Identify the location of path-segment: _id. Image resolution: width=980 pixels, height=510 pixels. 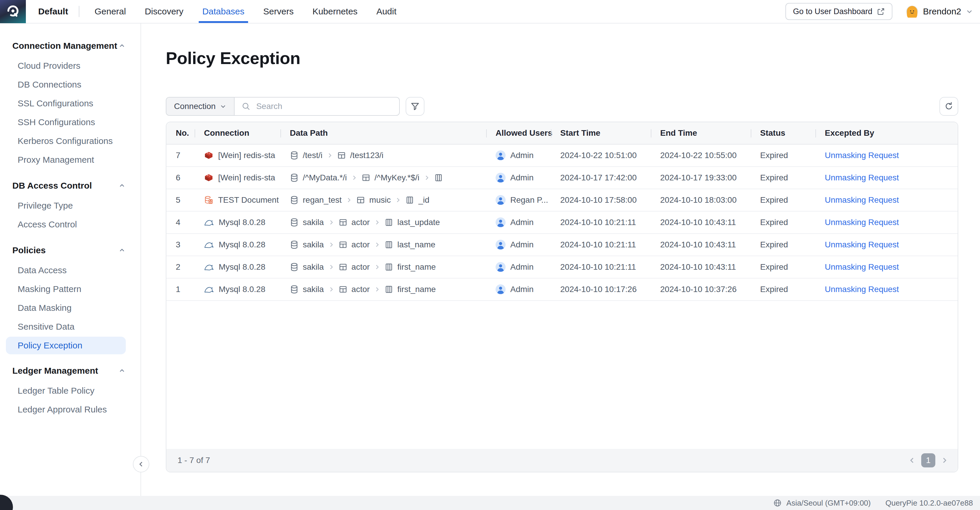
(417, 200).